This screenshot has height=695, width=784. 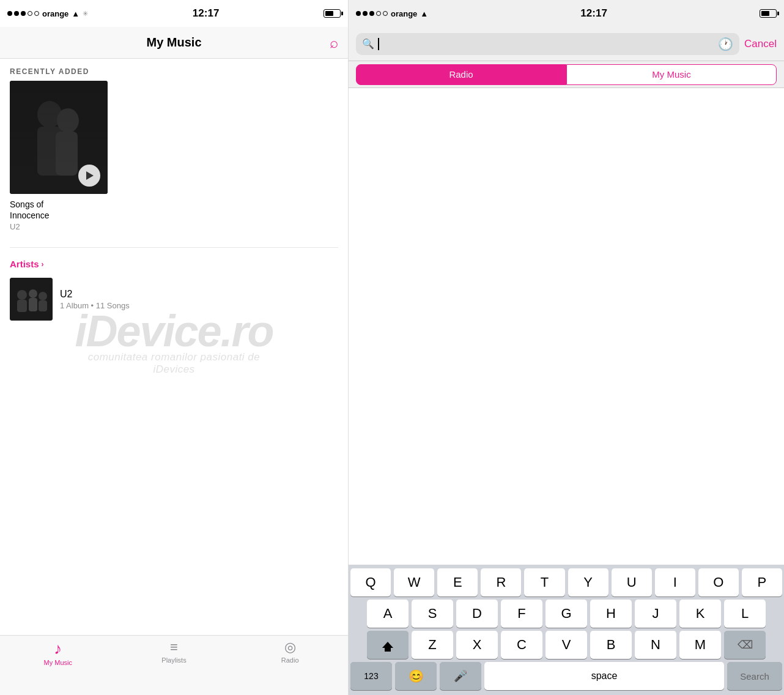 I want to click on artists-label: Artists, so click(x=24, y=264).